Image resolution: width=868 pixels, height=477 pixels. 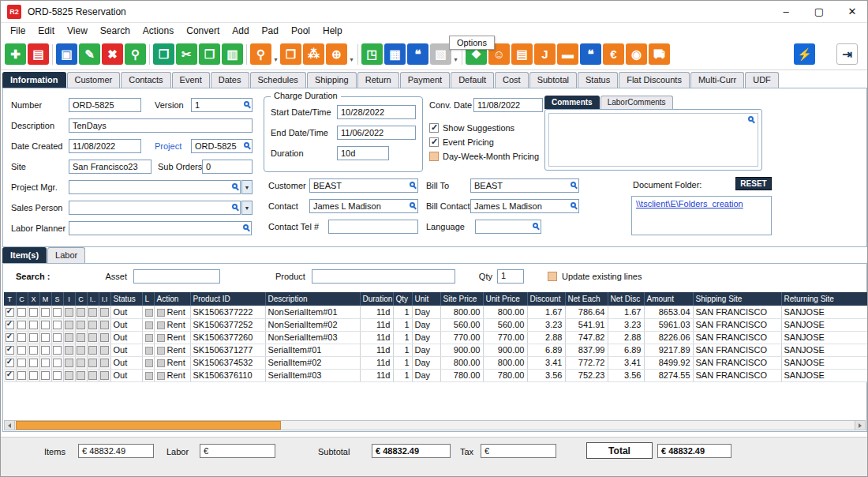 What do you see at coordinates (126, 299) in the screenshot?
I see `column-header-status: Status` at bounding box center [126, 299].